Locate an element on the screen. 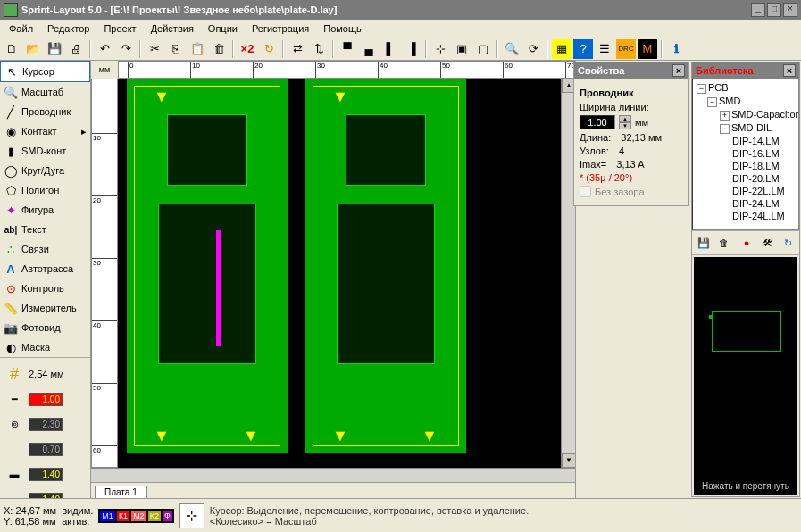 The image size is (801, 532). tool-polygon: ⬠Полигон is located at coordinates (45, 190).